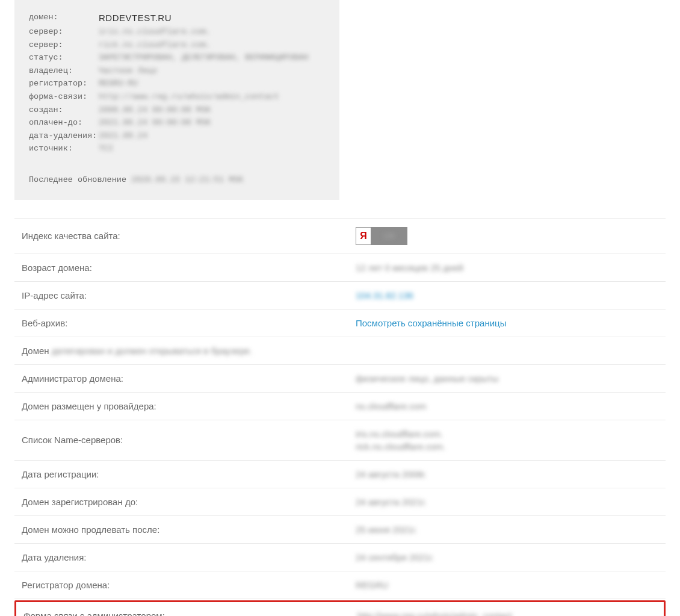 Image resolution: width=680 pixels, height=616 pixels. I want to click on ns-line-2: rick.ns.cloudflare.com., so click(507, 447).